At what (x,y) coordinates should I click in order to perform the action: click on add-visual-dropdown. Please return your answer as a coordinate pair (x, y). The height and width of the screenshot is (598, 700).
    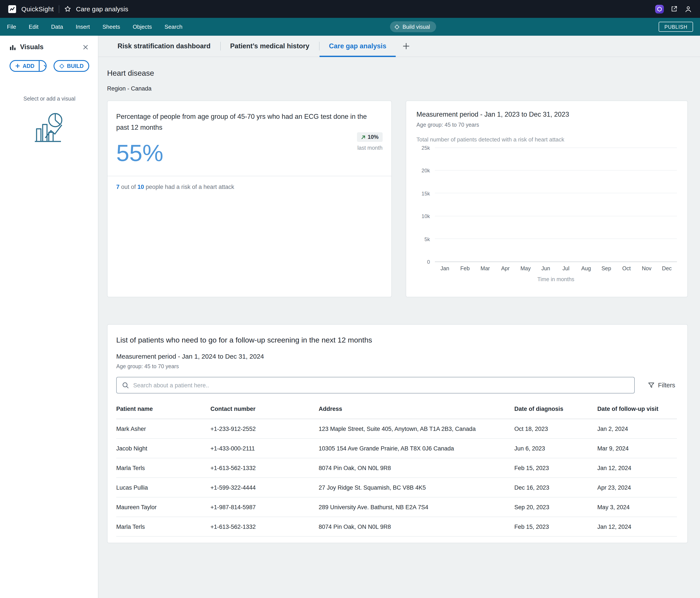
    Looking at the image, I should click on (43, 66).